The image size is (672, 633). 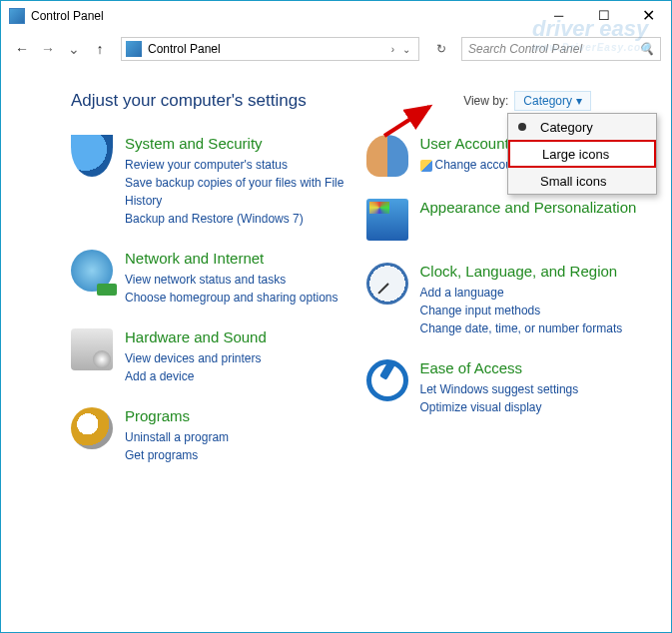 I want to click on category-block: Appearance and Personalization, so click(x=504, y=220).